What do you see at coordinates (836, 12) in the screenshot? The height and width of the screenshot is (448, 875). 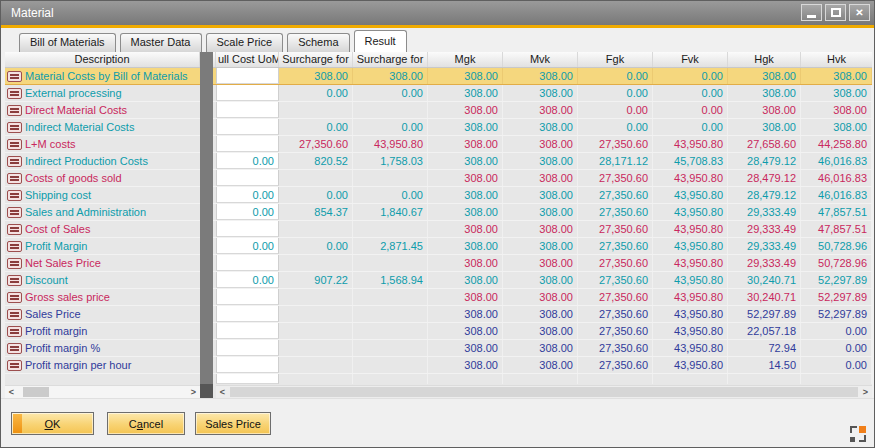 I see `maximize-button` at bounding box center [836, 12].